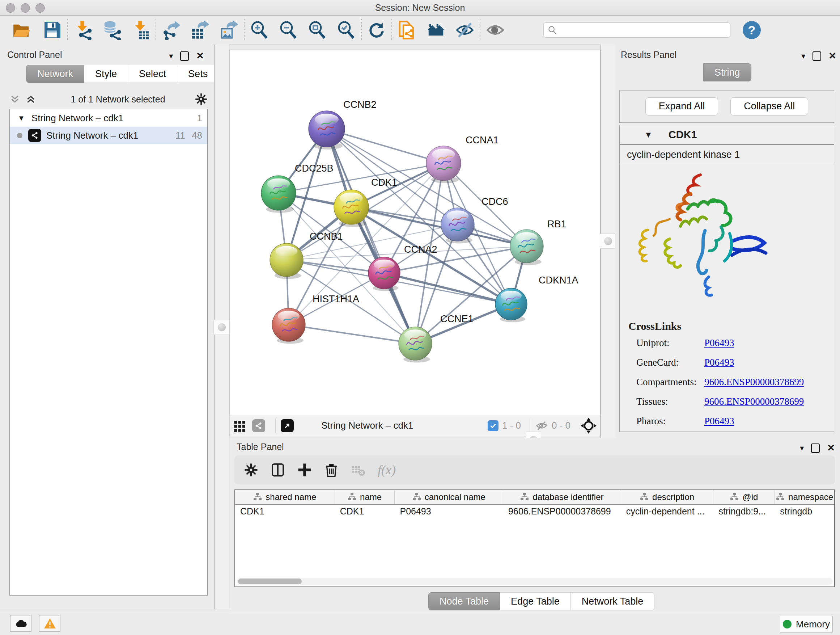 This screenshot has width=840, height=635. Describe the element at coordinates (141, 30) in the screenshot. I see `import-table-button` at that location.